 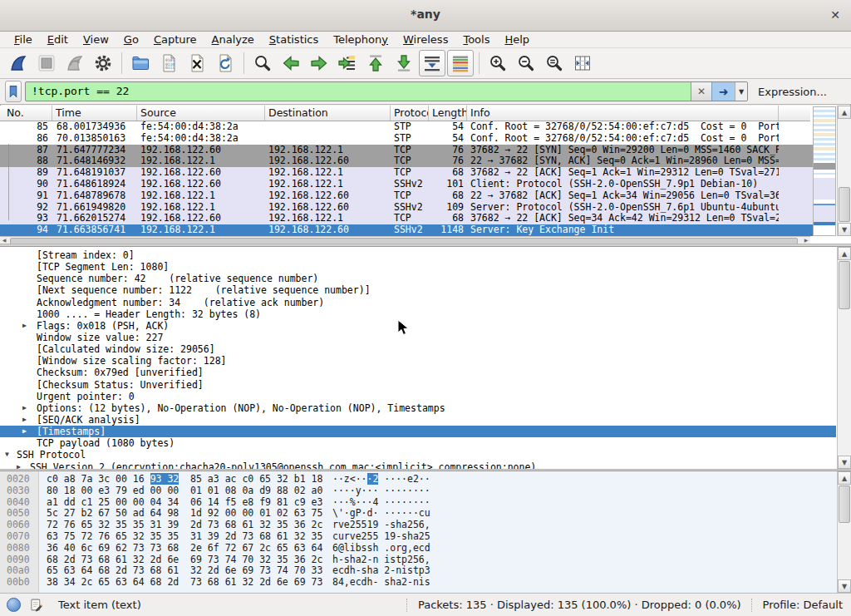 I want to click on detail-line: ▶Flags: 0x018 (PSH, ACK), so click(x=418, y=326).